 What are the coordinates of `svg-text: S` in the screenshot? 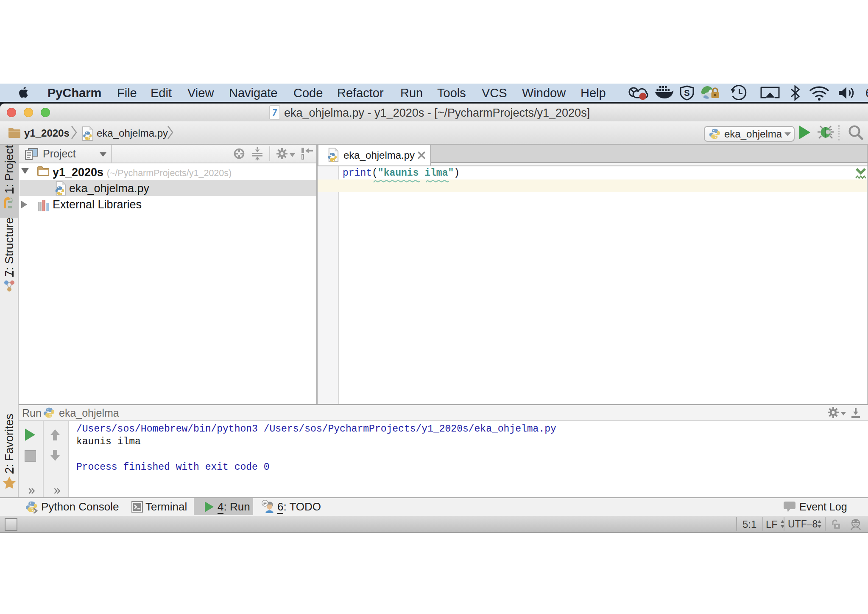 It's located at (687, 93).